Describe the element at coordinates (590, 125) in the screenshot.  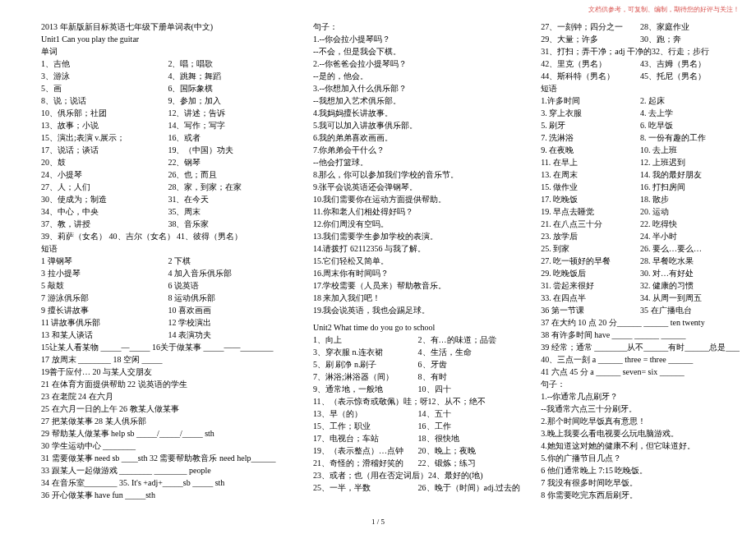
I see `phrase2-cell: 5. 刷牙` at that location.